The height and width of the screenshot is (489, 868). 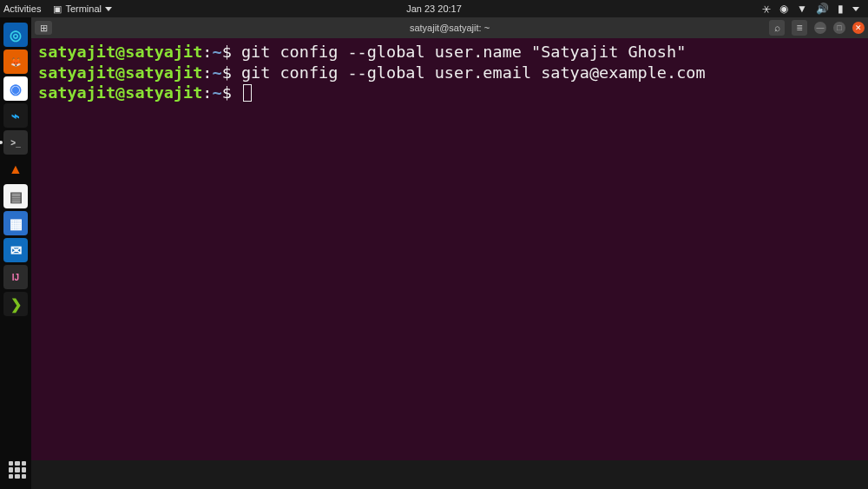 What do you see at coordinates (464, 52) in the screenshot?
I see `command-text: git config --global user.name "Satyajit …` at bounding box center [464, 52].